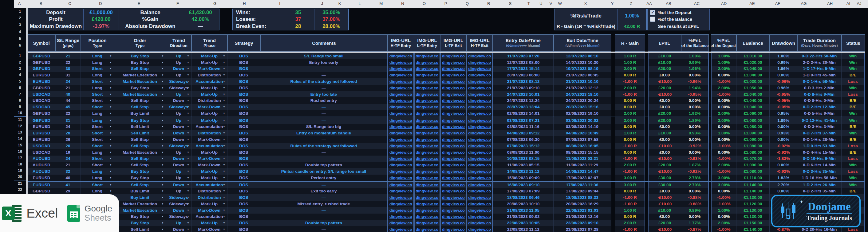 The width and height of the screenshot is (868, 232). What do you see at coordinates (210, 120) in the screenshot?
I see `cell-trend-phase: Mark-Up▼` at bounding box center [210, 120].